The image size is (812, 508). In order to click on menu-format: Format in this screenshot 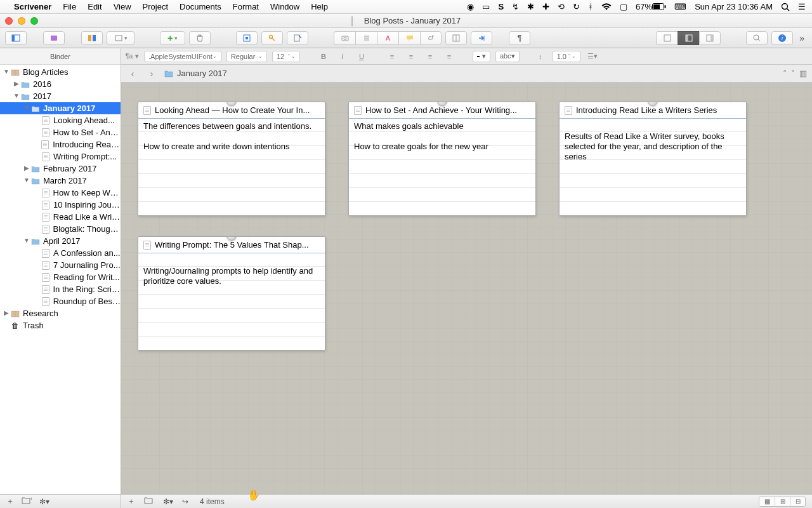, I will do `click(246, 6)`.